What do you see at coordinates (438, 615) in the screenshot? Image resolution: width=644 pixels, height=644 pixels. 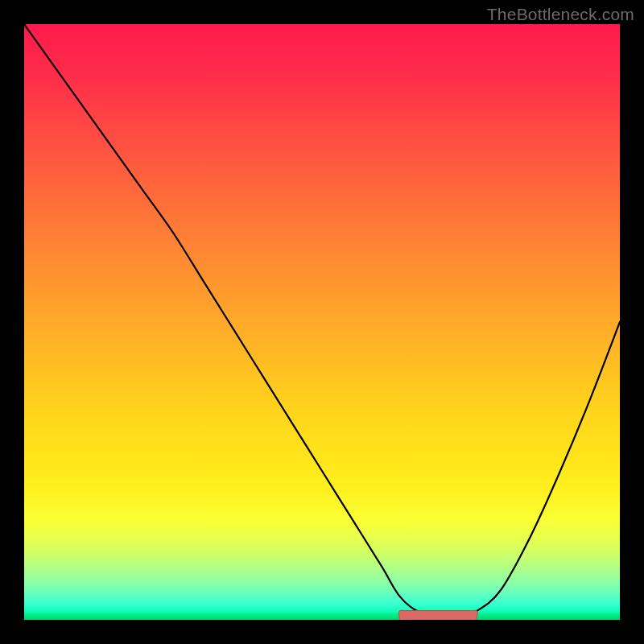 I see `optimal-marker` at bounding box center [438, 615].